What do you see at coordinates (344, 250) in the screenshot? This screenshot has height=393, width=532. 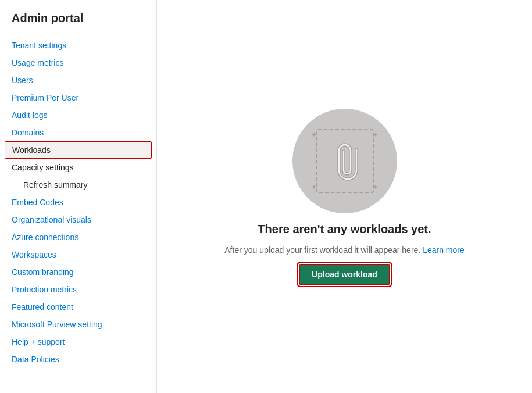 I see `empty-state-description: After you upload your first workload it …` at bounding box center [344, 250].